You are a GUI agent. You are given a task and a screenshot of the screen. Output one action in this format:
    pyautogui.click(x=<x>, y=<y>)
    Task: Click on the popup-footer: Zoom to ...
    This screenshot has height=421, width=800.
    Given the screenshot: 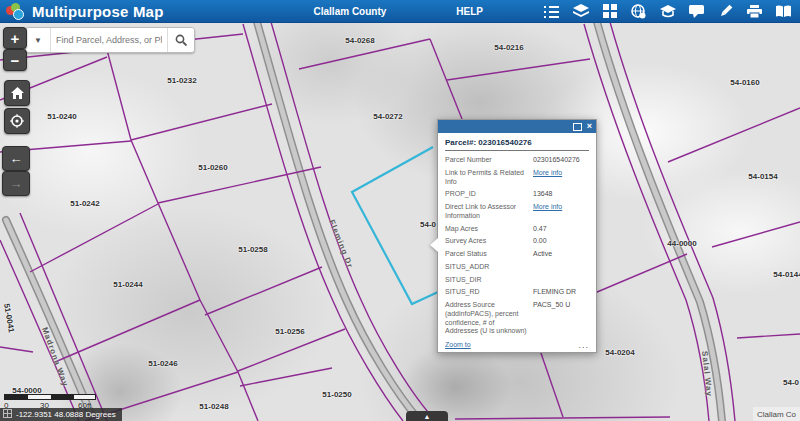 What is the action you would take?
    pyautogui.click(x=517, y=344)
    